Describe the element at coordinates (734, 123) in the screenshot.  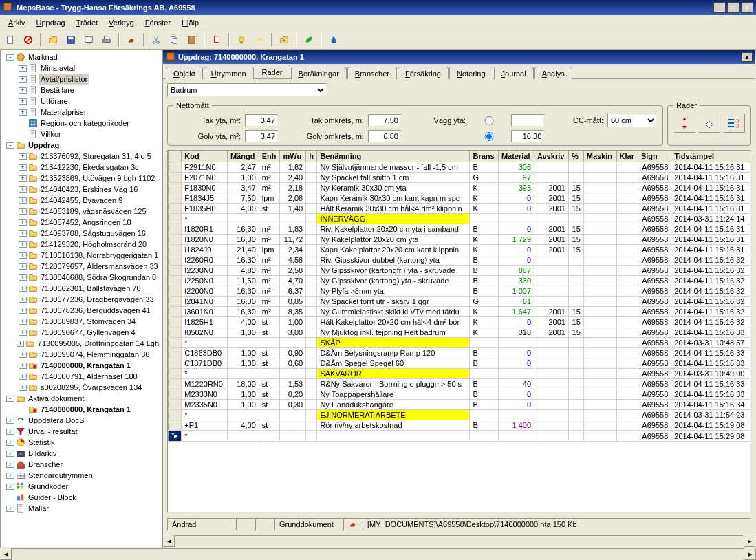
I see `rader-format-button` at that location.